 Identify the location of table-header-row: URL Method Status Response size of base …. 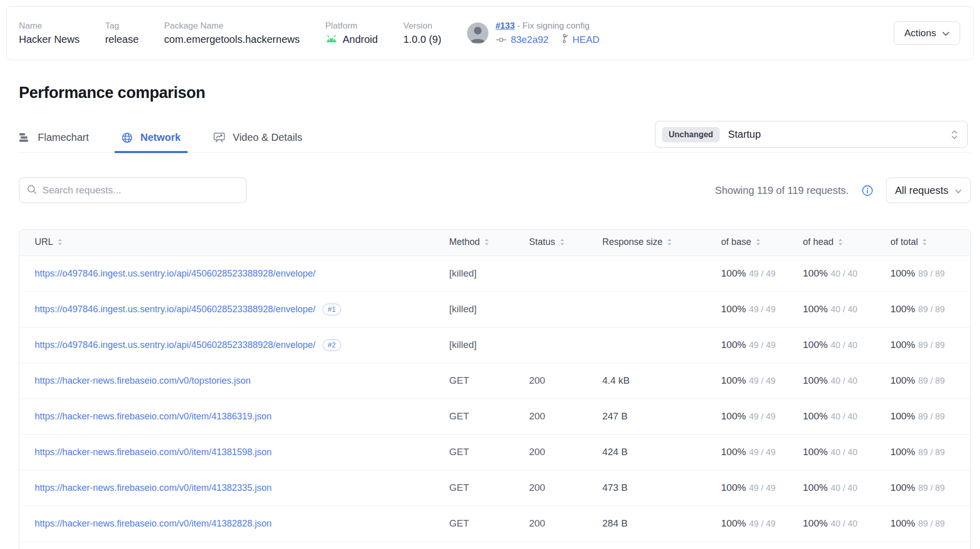
(495, 243).